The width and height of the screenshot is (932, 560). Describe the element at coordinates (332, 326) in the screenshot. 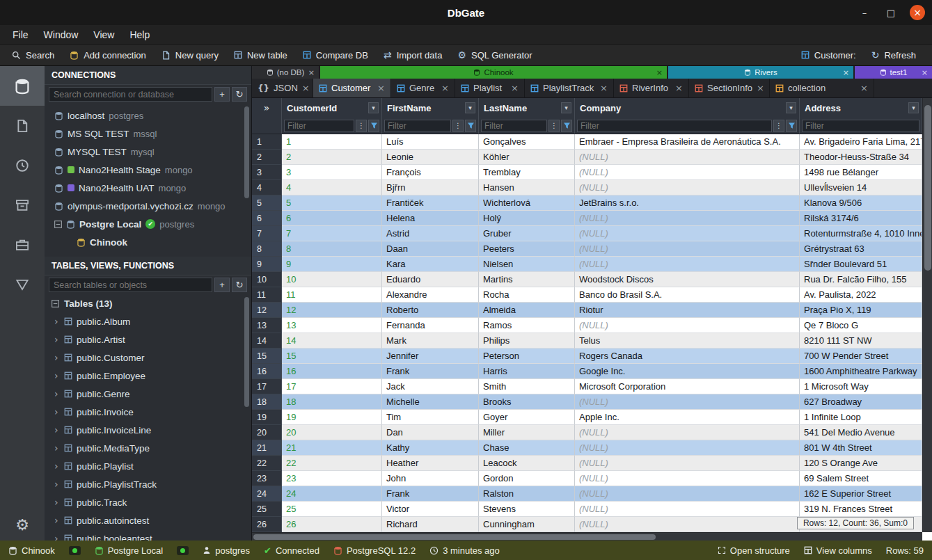

I see `cell-customerid: 13` at that location.